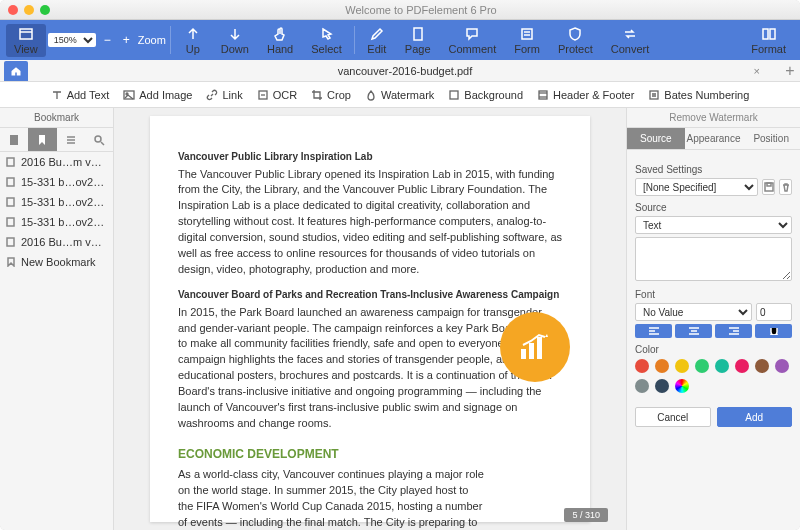 This screenshot has width=800, height=530. What do you see at coordinates (790, 71) in the screenshot?
I see `new-tab-button: +` at bounding box center [790, 71].